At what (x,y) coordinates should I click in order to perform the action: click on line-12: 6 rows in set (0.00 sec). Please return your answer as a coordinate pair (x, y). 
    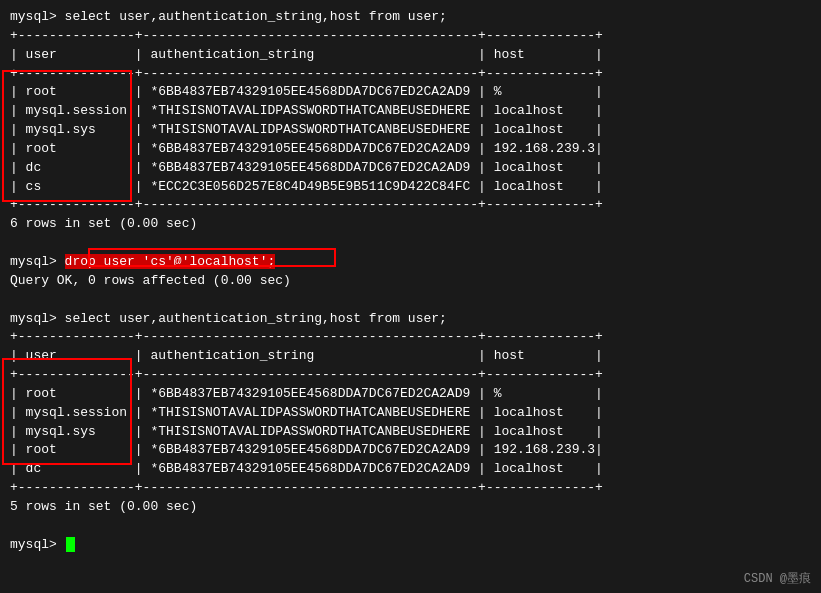
    Looking at the image, I should click on (410, 224).